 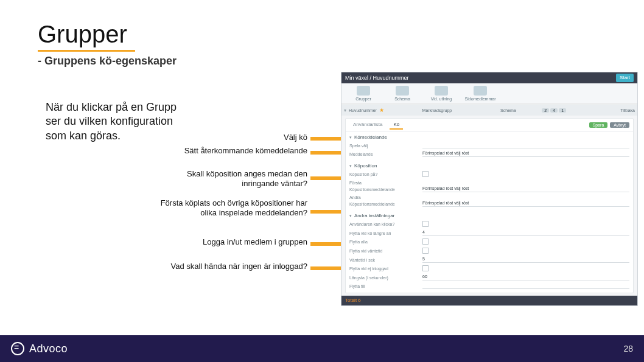 What do you see at coordinates (489, 136) in the screenshot?
I see `section-komeddelande: Kömeddelande` at bounding box center [489, 136].